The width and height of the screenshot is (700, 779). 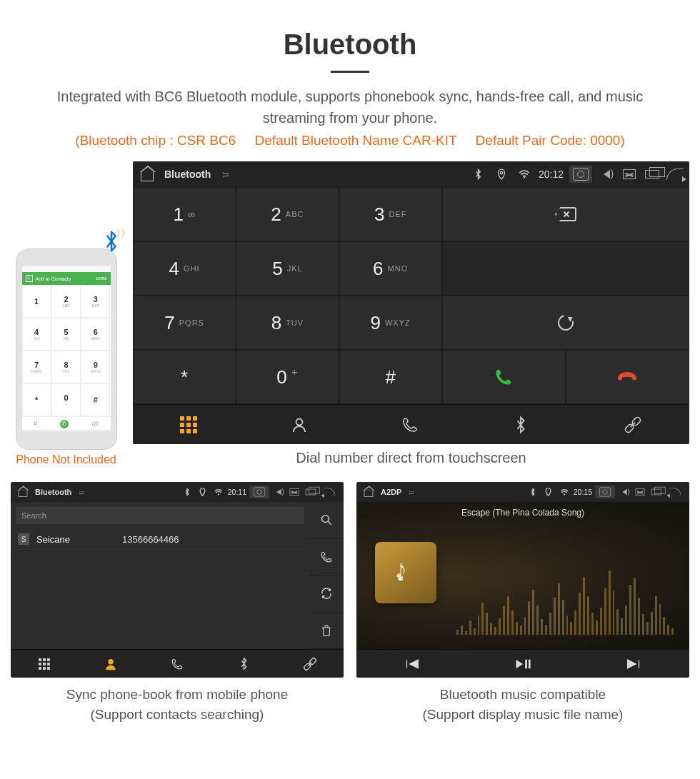 I want to click on key-4: 4GHI, so click(x=184, y=268).